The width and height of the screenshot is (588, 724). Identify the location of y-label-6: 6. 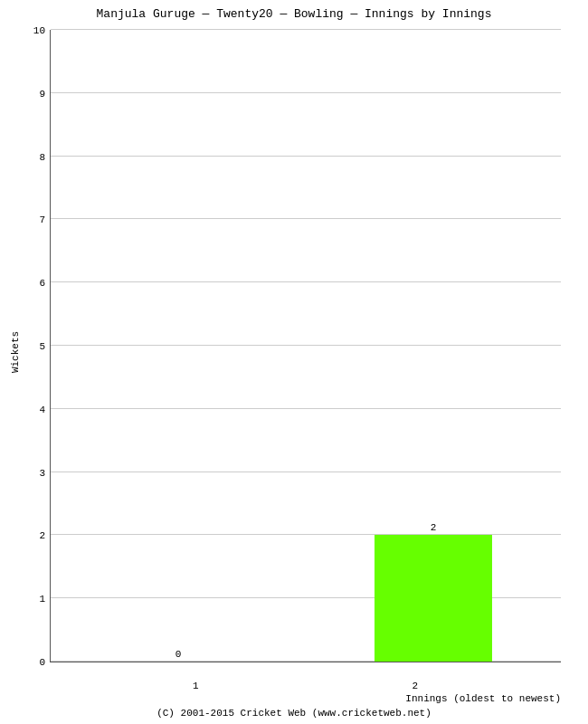
(45, 283).